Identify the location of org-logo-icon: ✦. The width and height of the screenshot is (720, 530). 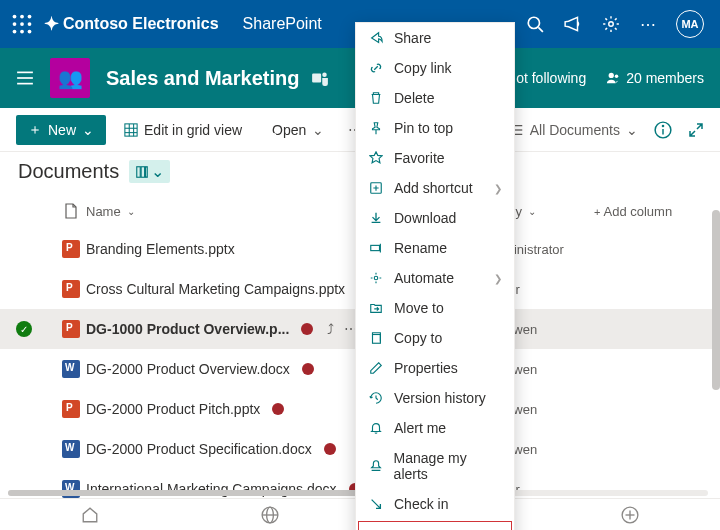
(52, 24).